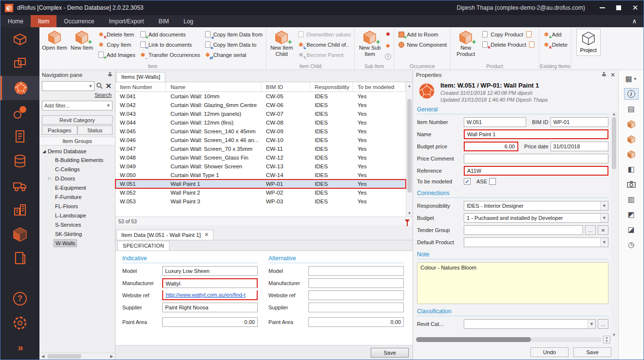 The width and height of the screenshot is (644, 360). I want to click on scroll-right-icon: ▶, so click(112, 356).